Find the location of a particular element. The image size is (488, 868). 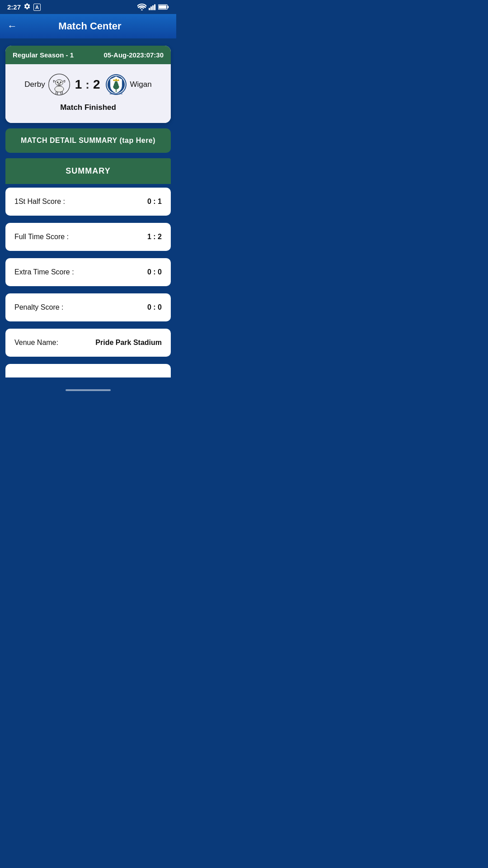

home-team-logo is located at coordinates (59, 85).